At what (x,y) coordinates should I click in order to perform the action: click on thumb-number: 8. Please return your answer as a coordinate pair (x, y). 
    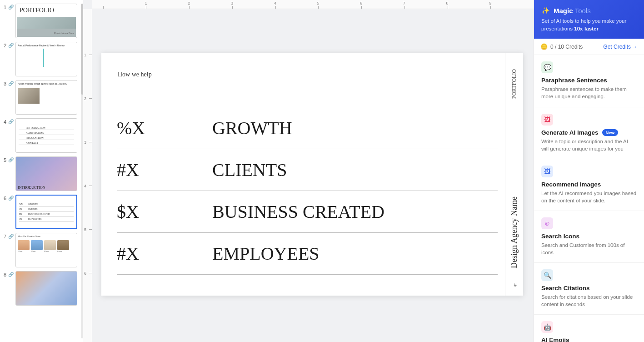
    Looking at the image, I should click on (4, 274).